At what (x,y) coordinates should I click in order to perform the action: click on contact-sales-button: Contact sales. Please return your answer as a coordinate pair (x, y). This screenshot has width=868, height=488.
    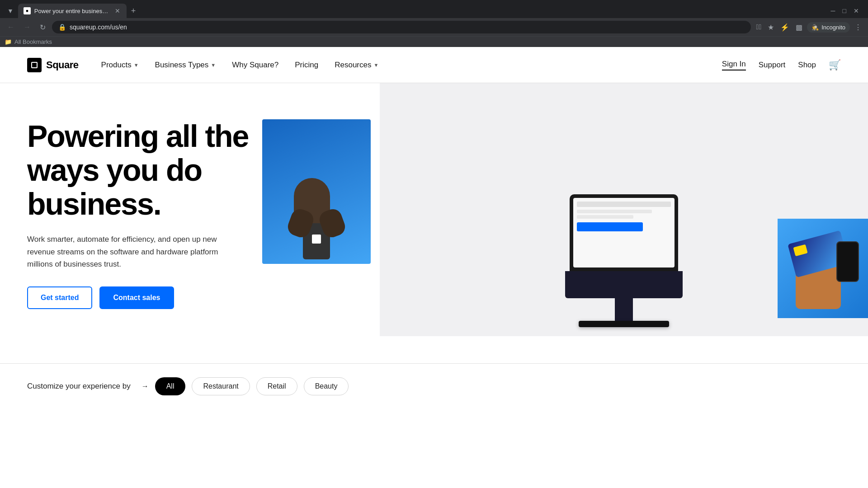
    Looking at the image, I should click on (137, 298).